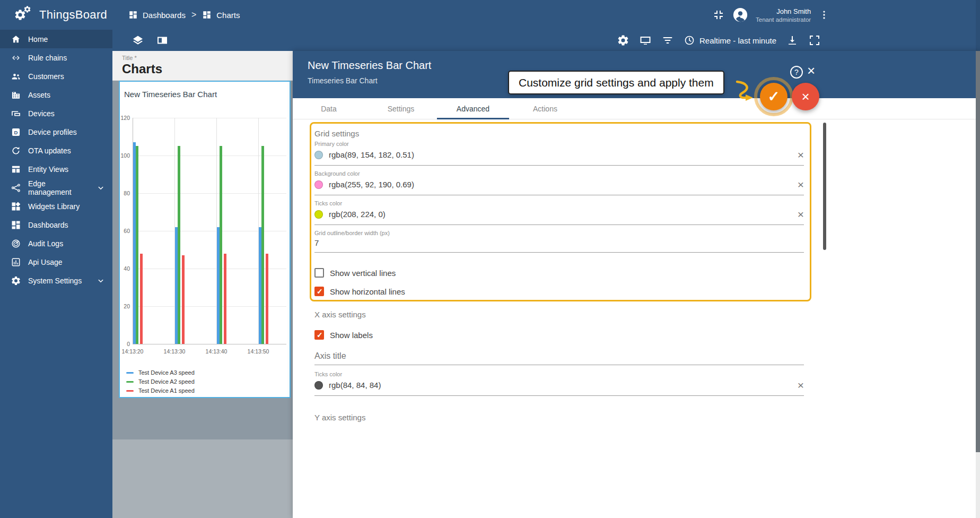 This screenshot has height=518, width=980. Describe the element at coordinates (52, 132) in the screenshot. I see `sidebar-item-label: Device profiles` at that location.